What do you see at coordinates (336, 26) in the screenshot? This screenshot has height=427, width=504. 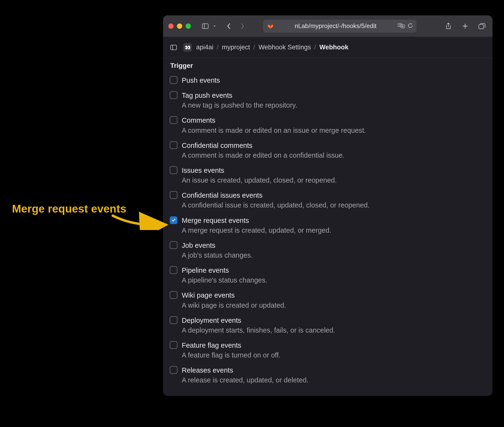 I see `address-text: nLab/myproject/-/hooks/5/edit` at bounding box center [336, 26].